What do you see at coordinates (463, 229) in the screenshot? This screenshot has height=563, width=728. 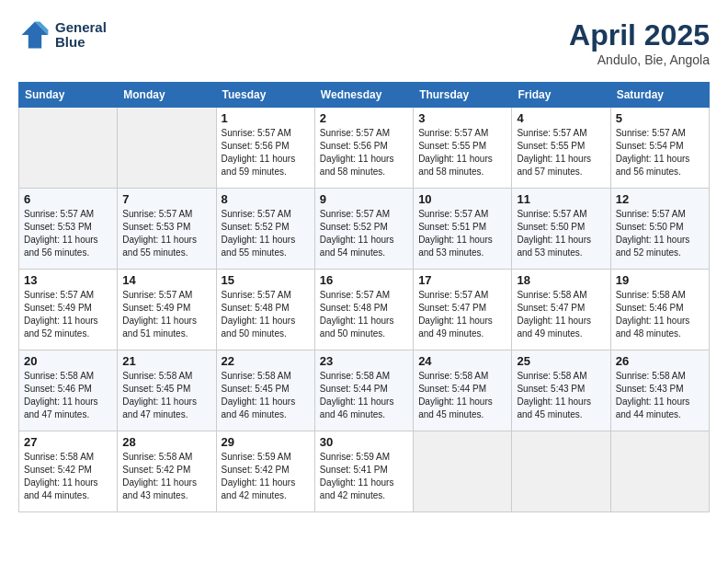 I see `calendar-cell: 10Sunrise: 5:57 AM Sunset: 5:51 PM Dayli…` at bounding box center [463, 229].